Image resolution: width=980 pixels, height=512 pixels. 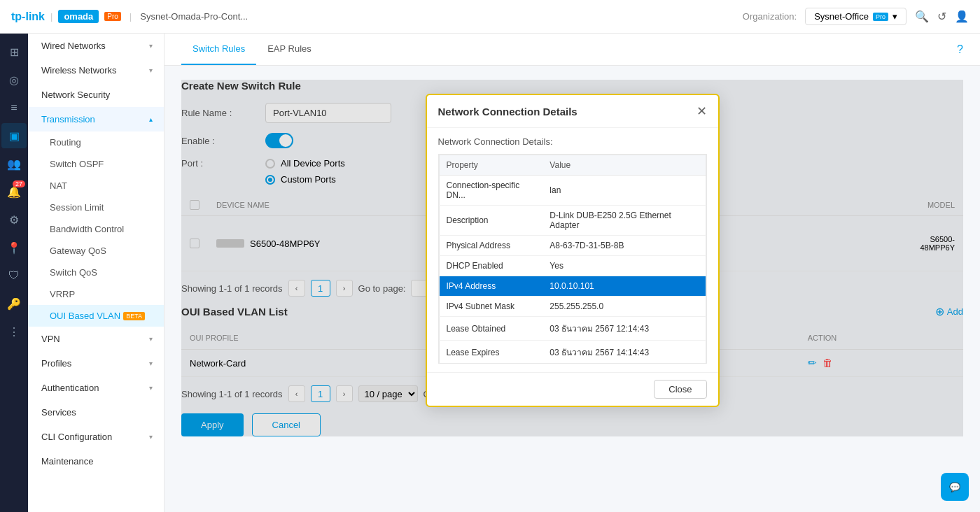 What do you see at coordinates (942, 17) in the screenshot?
I see `refresh-icon: ↺` at bounding box center [942, 17].